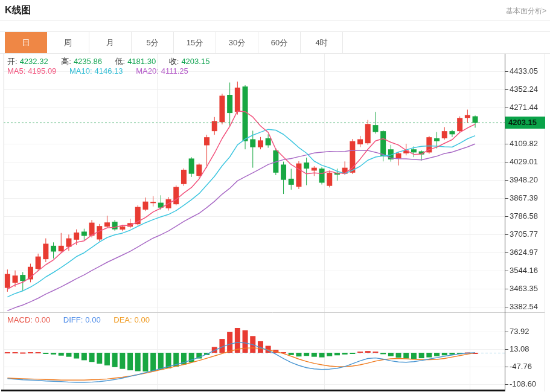 This screenshot has width=550, height=392. Describe the element at coordinates (280, 42) in the screenshot. I see `tab-period-6: 60分` at that location.